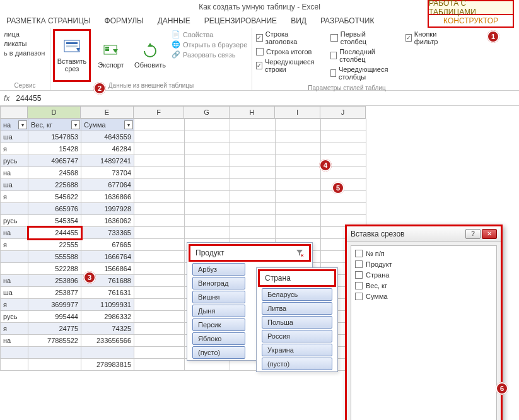  What do you see at coordinates (219, 283) in the screenshot?
I see `slicer-item: Виноград` at bounding box center [219, 283].